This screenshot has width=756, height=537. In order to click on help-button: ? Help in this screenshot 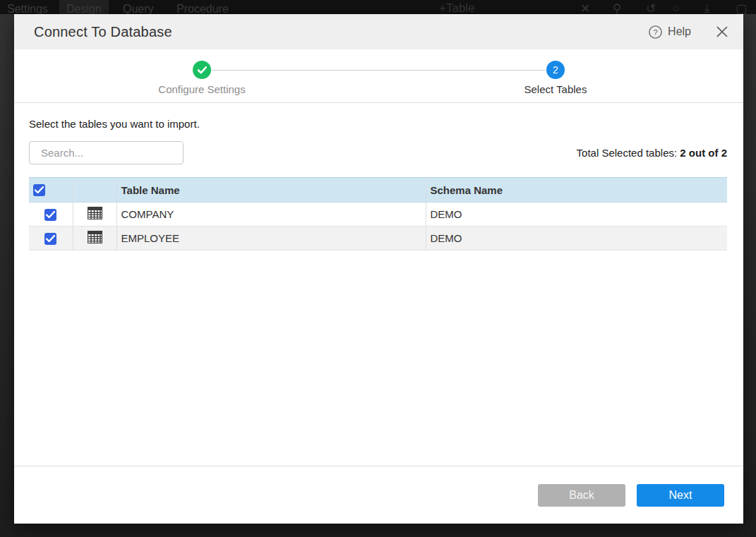, I will do `click(670, 32)`.